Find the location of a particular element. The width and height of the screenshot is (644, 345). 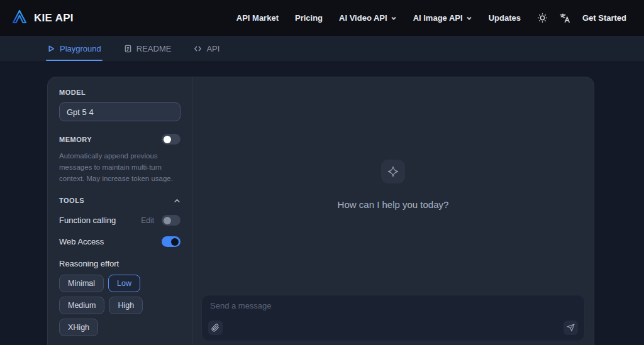

nav-ai-image-api: AI Image API is located at coordinates (443, 18).